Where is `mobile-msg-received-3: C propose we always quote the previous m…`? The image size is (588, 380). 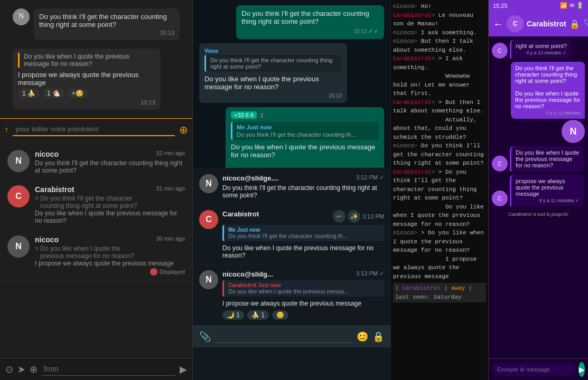
mobile-msg-received-3: C propose we always quote the previous m… is located at coordinates (538, 191).